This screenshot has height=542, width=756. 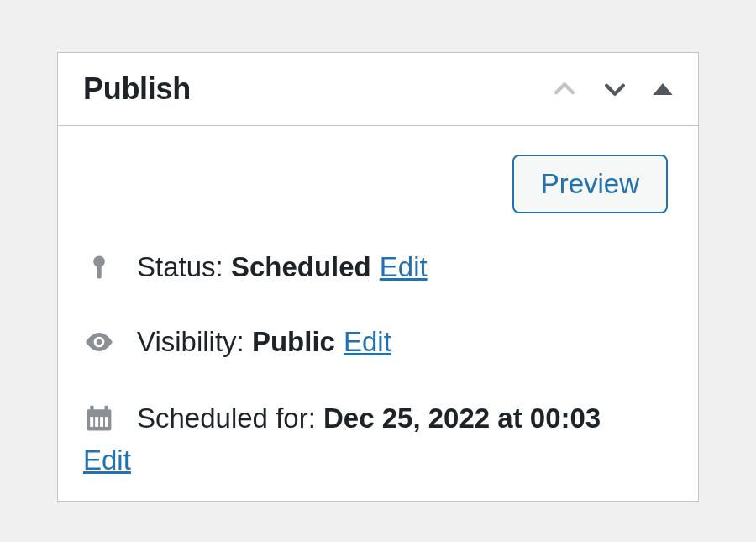 I want to click on panel-header-controls, so click(x=612, y=89).